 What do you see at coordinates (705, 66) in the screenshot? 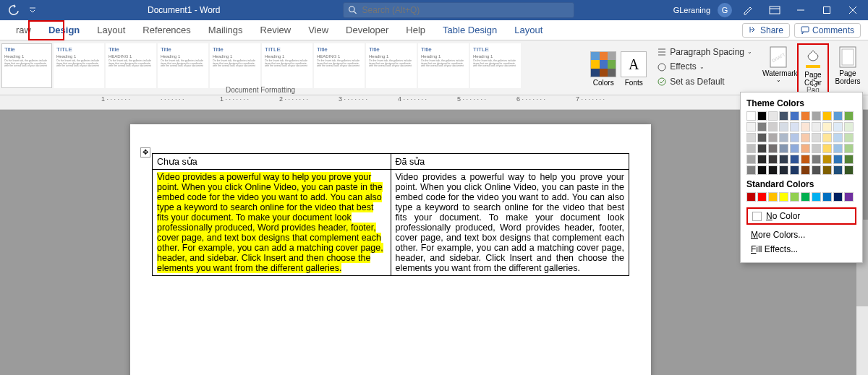
I see `effects-button: Effects ⌄` at bounding box center [705, 66].